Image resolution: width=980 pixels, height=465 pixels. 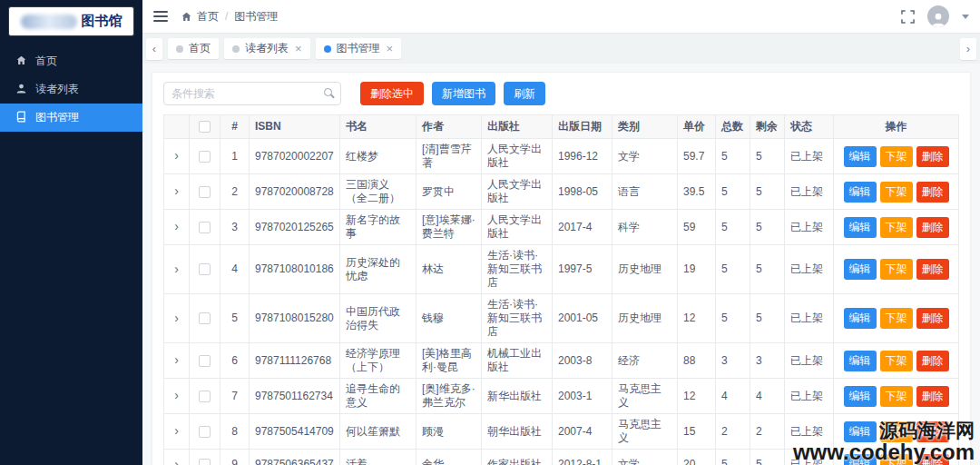 I want to click on tabs-scroll-left-icon: ‹, so click(x=154, y=49).